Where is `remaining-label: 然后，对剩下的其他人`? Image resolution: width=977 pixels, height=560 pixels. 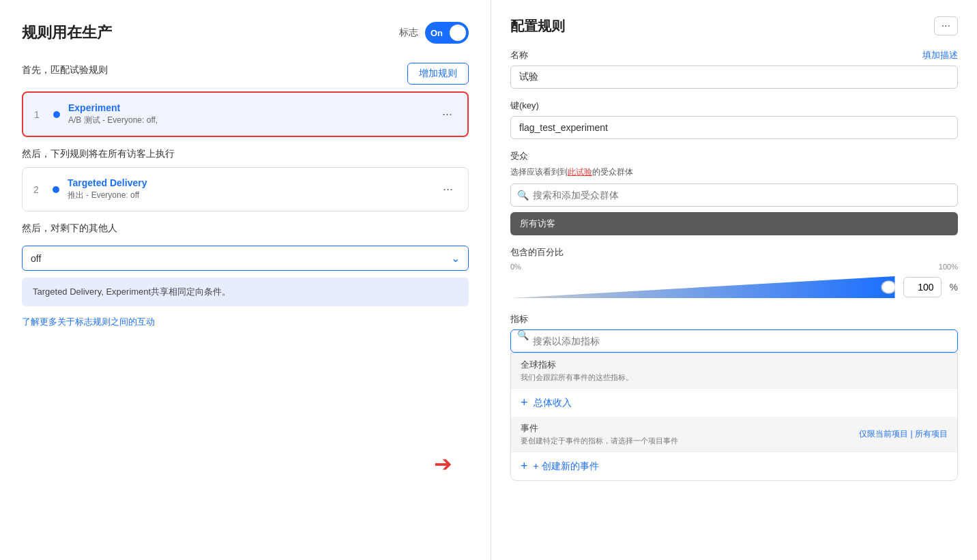 remaining-label: 然后，对剩下的其他人 is located at coordinates (246, 229).